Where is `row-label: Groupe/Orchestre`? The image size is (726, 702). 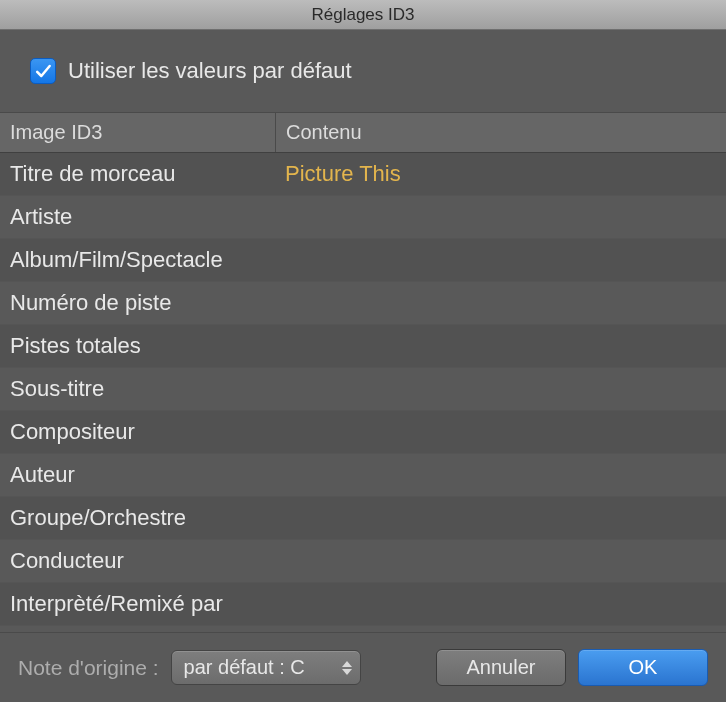 row-label: Groupe/Orchestre is located at coordinates (138, 518).